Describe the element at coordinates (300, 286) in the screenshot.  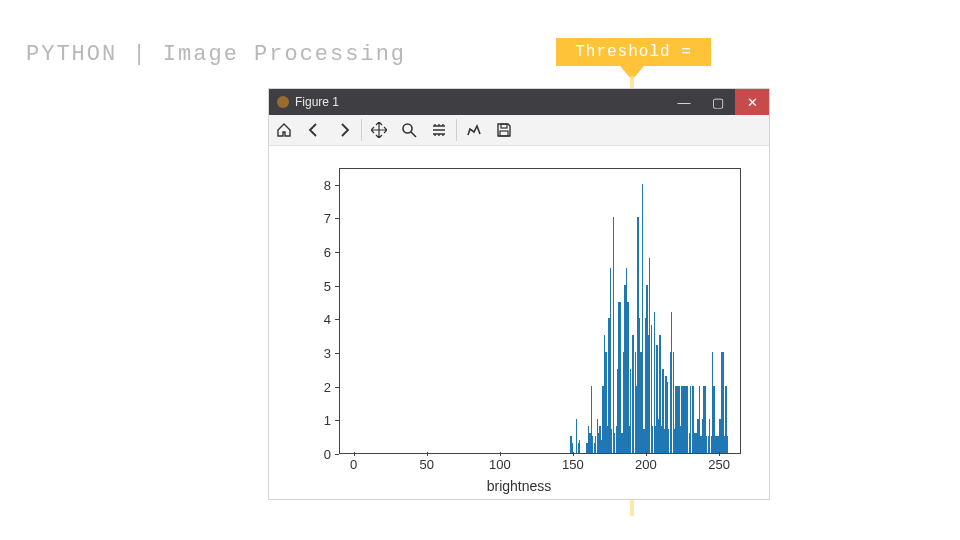
I see `y-tick-label: 5` at that location.